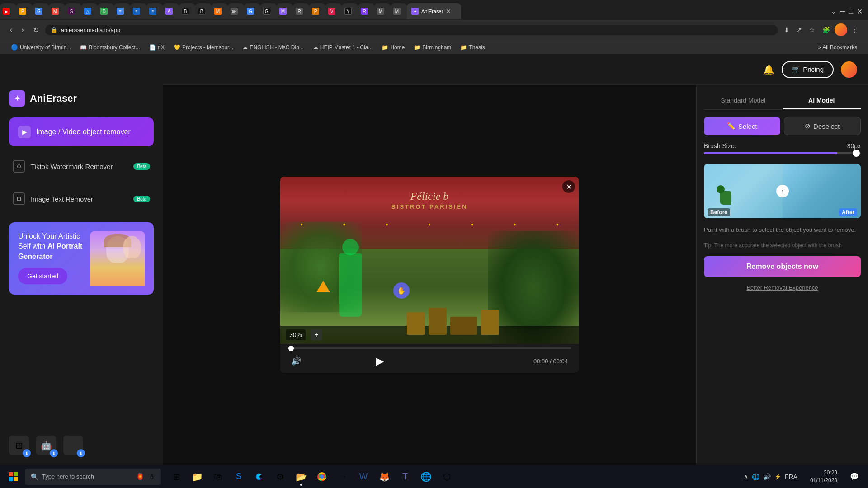 Image resolution: width=868 pixels, height=488 pixels. What do you see at coordinates (46, 446) in the screenshot?
I see `android-download: 🤖 ⬇` at bounding box center [46, 446].